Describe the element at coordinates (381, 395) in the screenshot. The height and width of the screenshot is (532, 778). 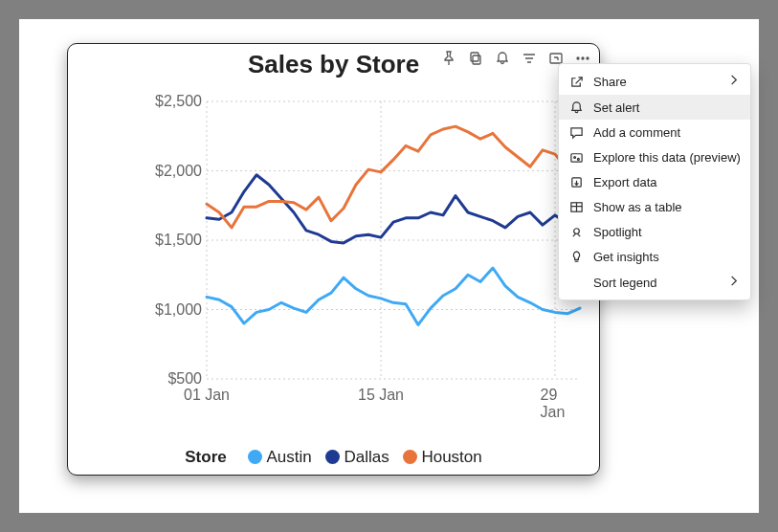
I see `x-tick-label: 15 Jan` at that location.